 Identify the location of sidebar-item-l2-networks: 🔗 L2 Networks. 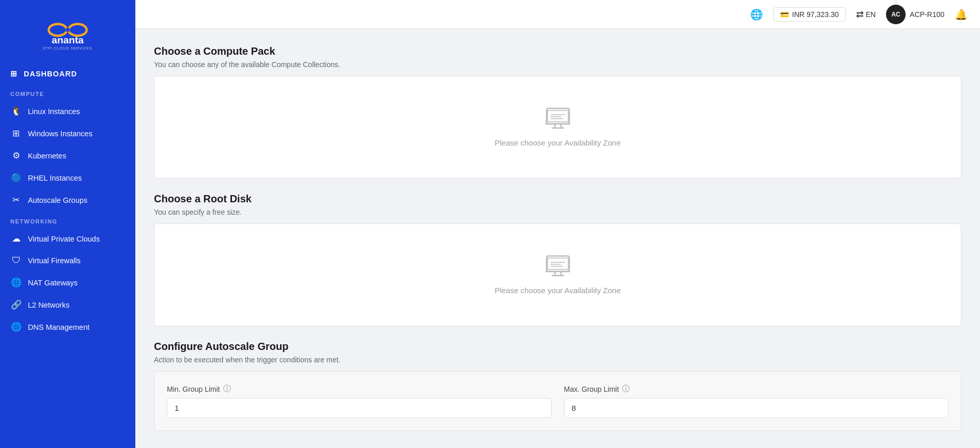
(68, 305).